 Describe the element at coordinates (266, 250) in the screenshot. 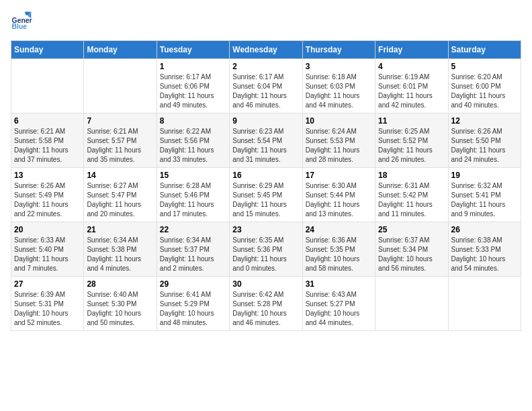

I see `calendar-cell: 23Sunrise: 6:35 AMSunset: 5:36 PMDayligh…` at that location.